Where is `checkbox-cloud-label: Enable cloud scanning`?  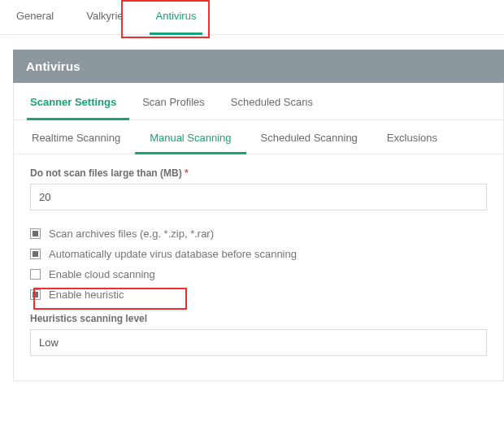 checkbox-cloud-label: Enable cloud scanning is located at coordinates (102, 275).